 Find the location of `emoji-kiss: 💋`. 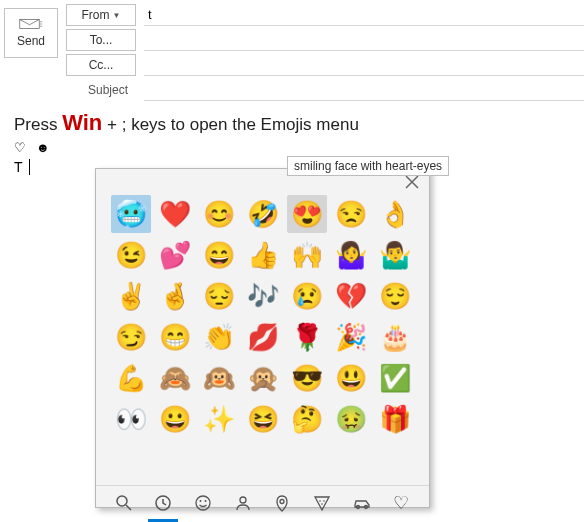

emoji-kiss: 💋 is located at coordinates (263, 337).